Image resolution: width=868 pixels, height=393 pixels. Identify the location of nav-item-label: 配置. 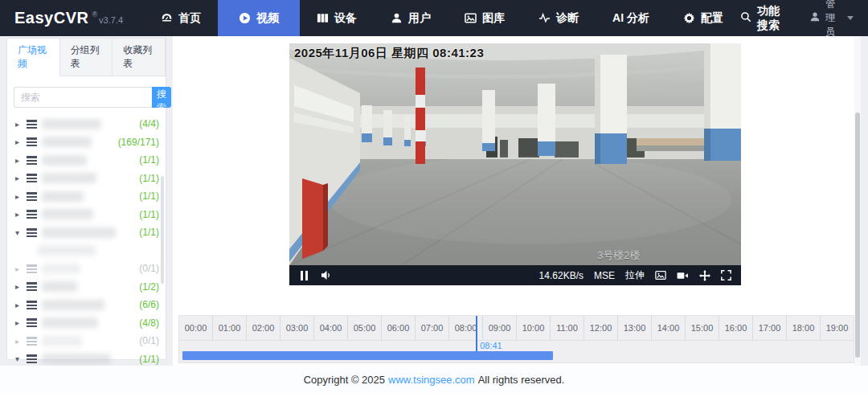
(712, 18).